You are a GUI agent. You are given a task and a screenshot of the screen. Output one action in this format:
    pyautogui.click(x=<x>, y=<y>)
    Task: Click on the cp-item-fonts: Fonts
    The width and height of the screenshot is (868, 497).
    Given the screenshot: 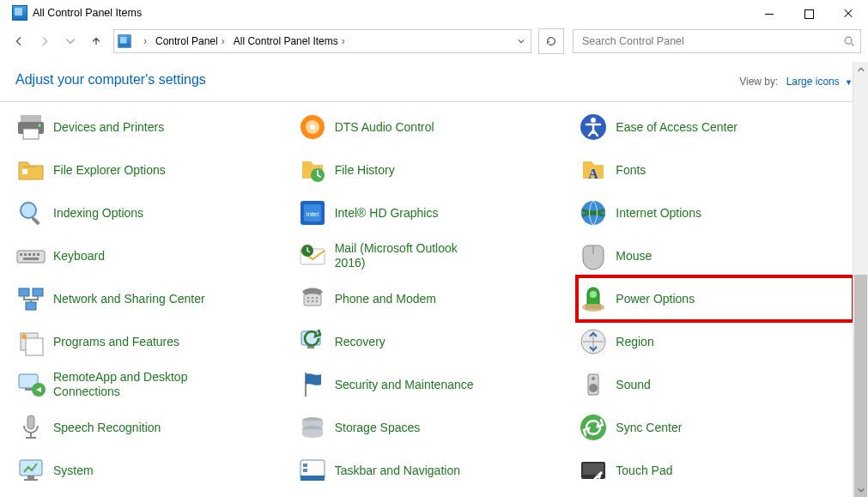 What is the action you would take?
    pyautogui.click(x=715, y=170)
    